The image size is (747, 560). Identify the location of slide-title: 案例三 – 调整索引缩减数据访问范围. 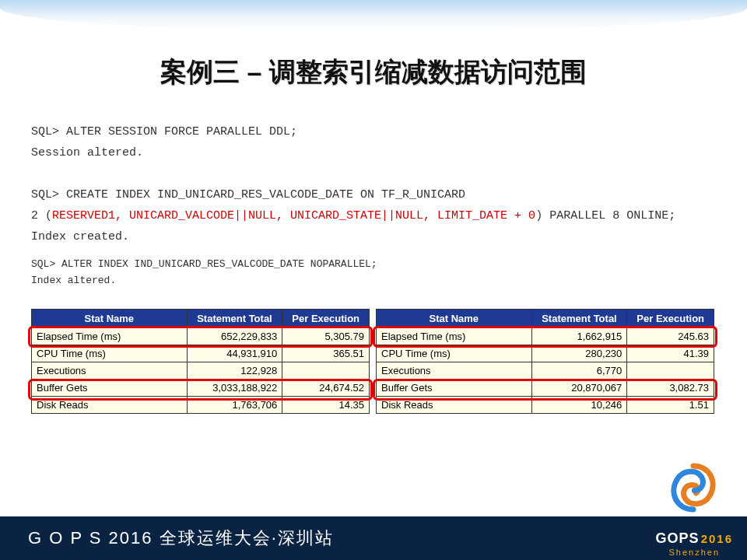
(374, 72).